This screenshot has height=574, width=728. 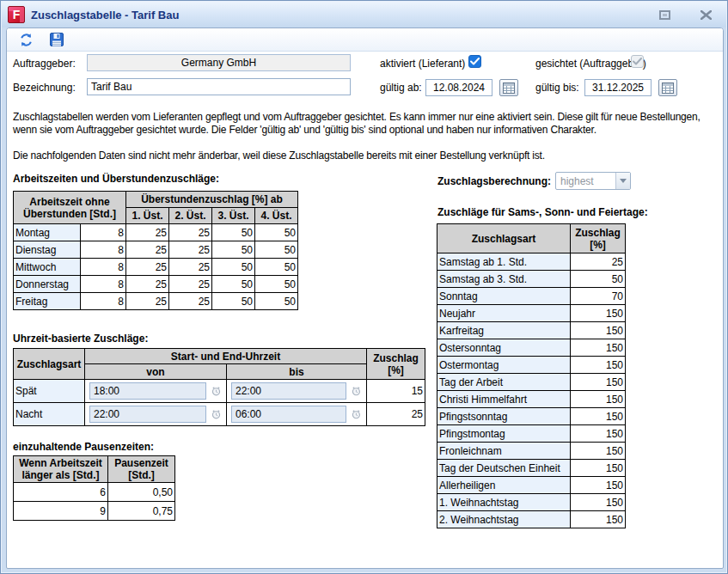 What do you see at coordinates (504, 348) in the screenshot?
I see `table-cell: Ostersonntag` at bounding box center [504, 348].